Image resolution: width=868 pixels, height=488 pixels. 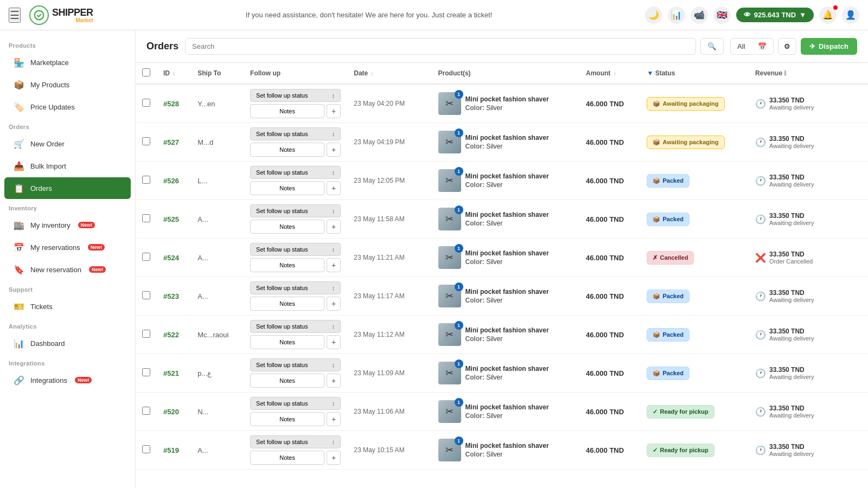 What do you see at coordinates (752, 47) in the screenshot?
I see `status-filter-dropdown: All 📅` at bounding box center [752, 47].